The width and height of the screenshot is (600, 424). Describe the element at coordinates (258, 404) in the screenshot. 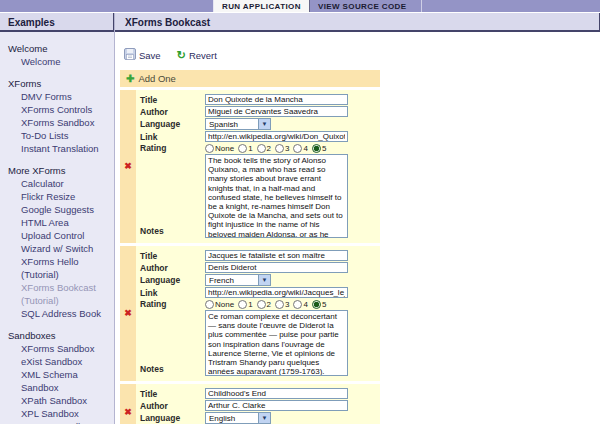

I see `book-fields: Title Author Language English ▼` at that location.